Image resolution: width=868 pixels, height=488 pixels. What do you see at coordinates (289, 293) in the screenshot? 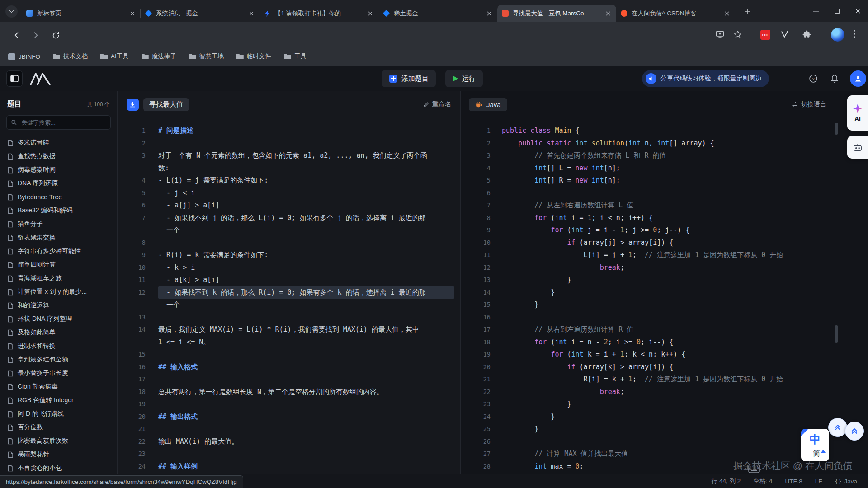
I see `problem-line: 12 - 如果找不到 k 的话，那么 R(i) = 0; 如果有多个 k 的话，…` at bounding box center [289, 293].